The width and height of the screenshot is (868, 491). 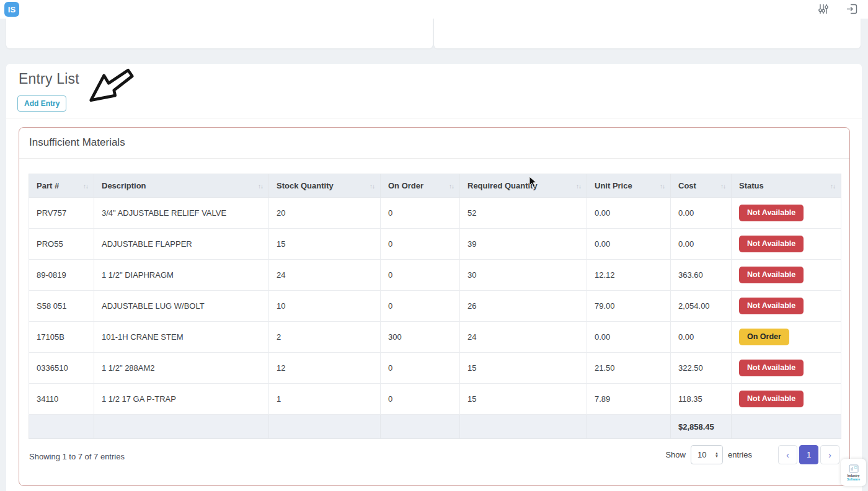 I want to click on column-header-on-order: On Order↑↓, so click(x=420, y=186).